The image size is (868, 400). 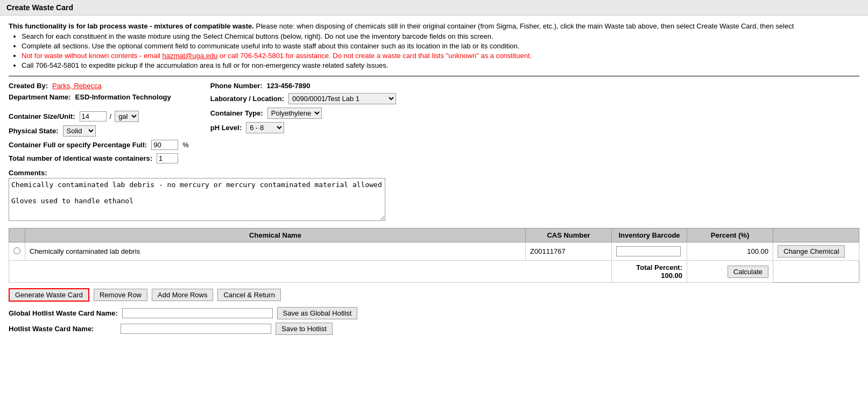 I want to click on comments-textarea: Chemically contaminated lab debris - no …, so click(x=197, y=199).